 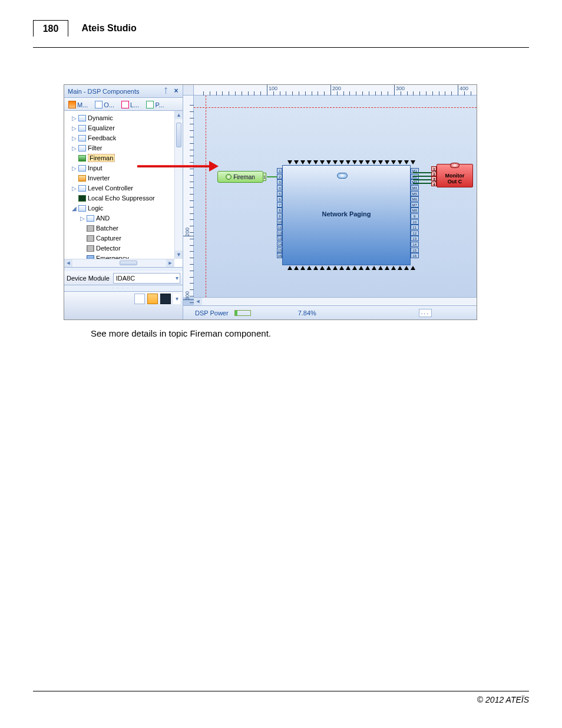 I want to click on tree-item: Capturer, so click(x=131, y=238).